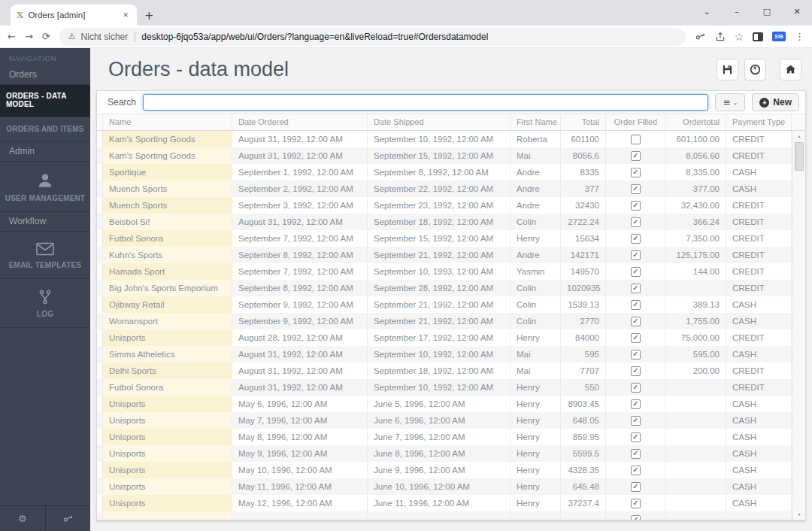 This screenshot has height=531, width=812. What do you see at coordinates (707, 12) in the screenshot?
I see `tab-search-chevron-icon: ⌄` at bounding box center [707, 12].